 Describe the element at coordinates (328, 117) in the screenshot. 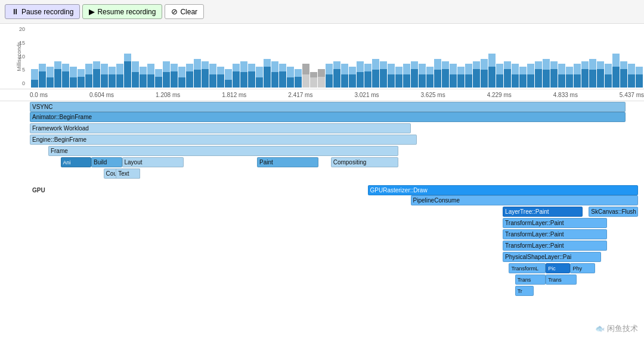

I see `animator-beginframe-block: Animator::BeginFrame` at that location.